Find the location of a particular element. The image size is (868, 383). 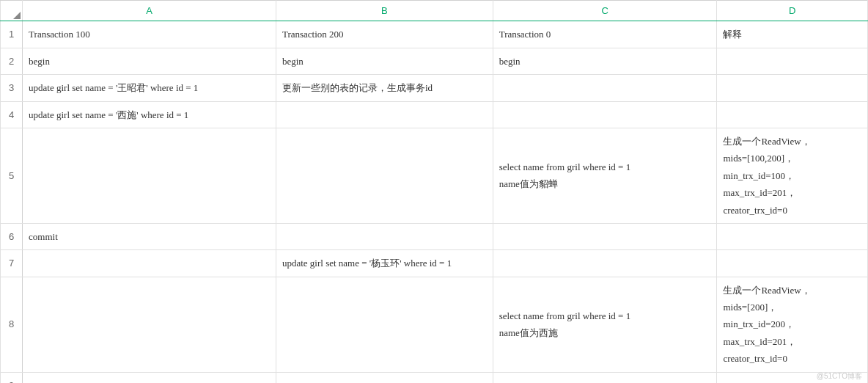

cell-d1: 解释 is located at coordinates (792, 34).